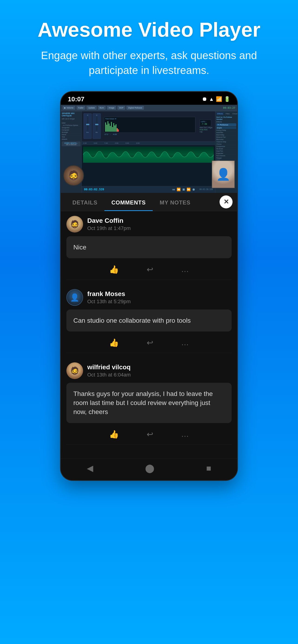 The height and width of the screenshot is (644, 298). I want to click on back-nav-button: ◀, so click(90, 468).